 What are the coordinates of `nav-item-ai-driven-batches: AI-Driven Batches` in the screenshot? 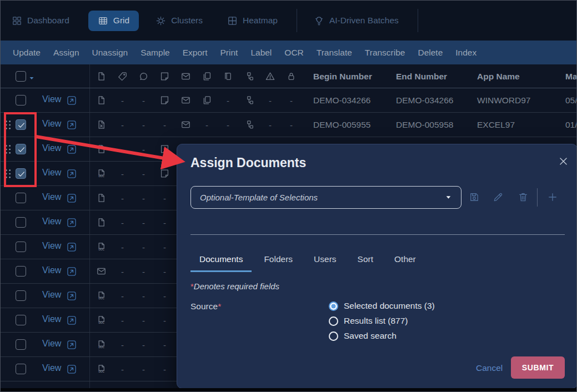 It's located at (357, 21).